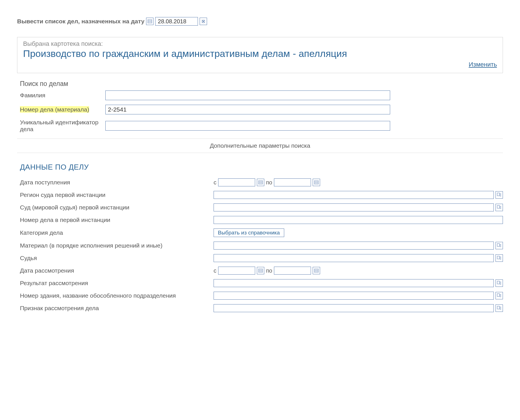 This screenshot has width=520, height=420. What do you see at coordinates (354, 283) in the screenshot?
I see `result-input` at bounding box center [354, 283].